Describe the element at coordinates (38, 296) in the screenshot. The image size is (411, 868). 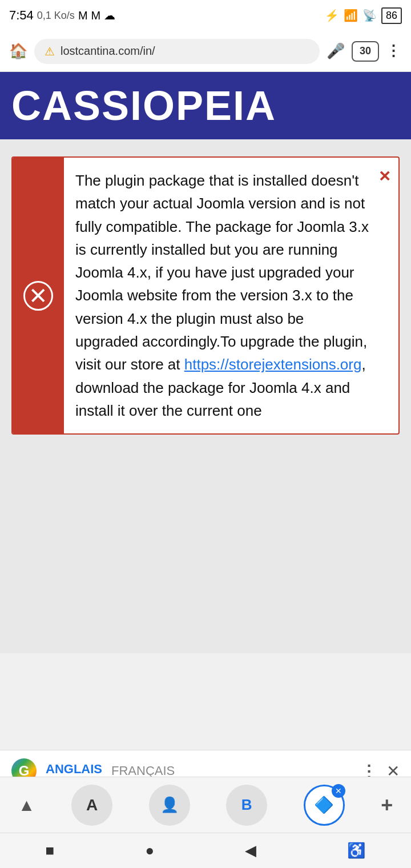
I see `alert-sidebar: ✕` at that location.